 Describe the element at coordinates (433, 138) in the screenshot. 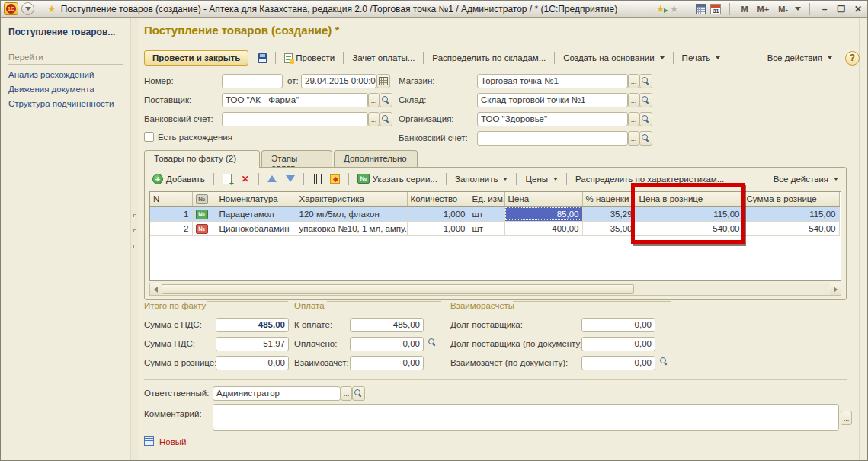

I see `bank-account2-label: Банковский счет:` at that location.